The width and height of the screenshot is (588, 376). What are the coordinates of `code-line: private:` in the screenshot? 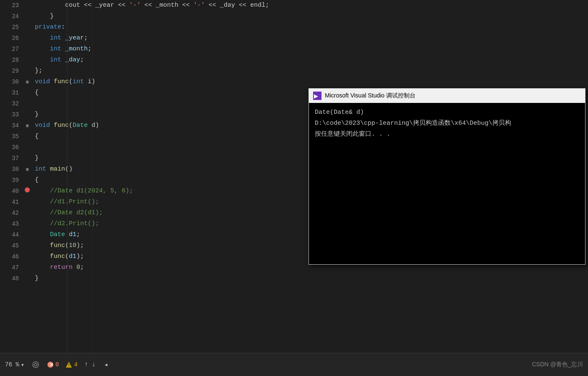 It's located at (311, 27).